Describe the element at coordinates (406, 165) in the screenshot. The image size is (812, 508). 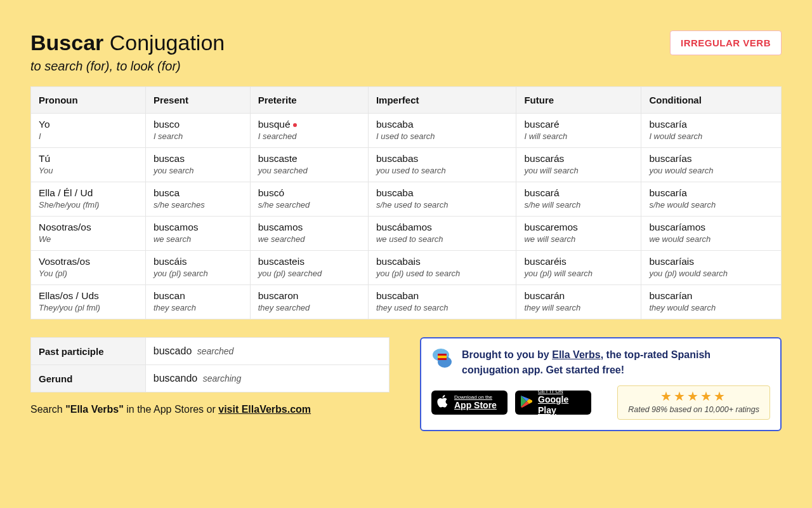
I see `table-row: TúYoubuscasyou searchbuscasteyou searche…` at that location.